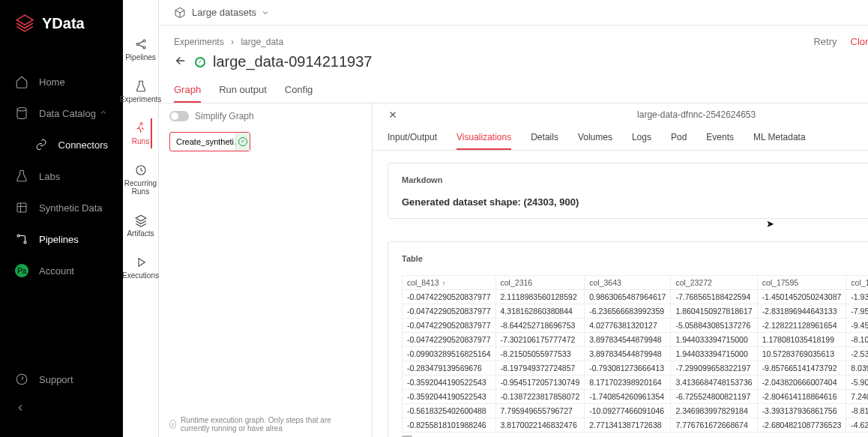 Image resolution: width=868 pixels, height=437 pixels. I want to click on table-cell: -8.197949372724857, so click(540, 369).